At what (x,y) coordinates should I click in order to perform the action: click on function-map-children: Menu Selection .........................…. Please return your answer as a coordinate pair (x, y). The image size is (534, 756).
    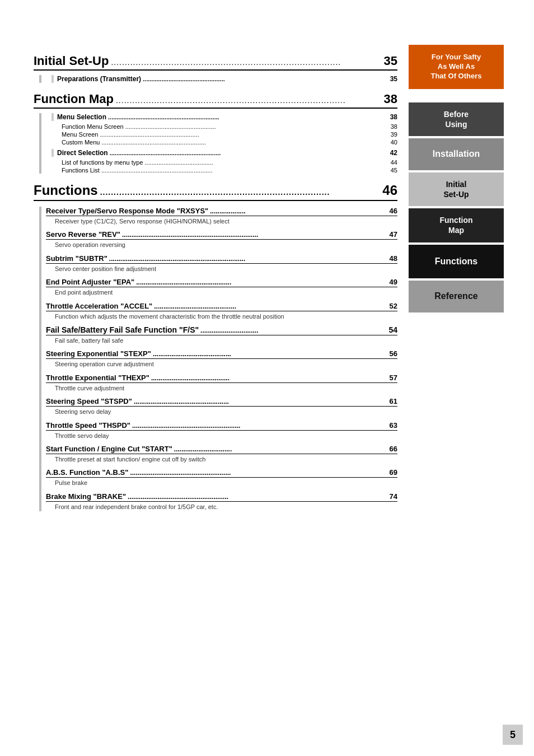
    Looking at the image, I should click on (218, 143).